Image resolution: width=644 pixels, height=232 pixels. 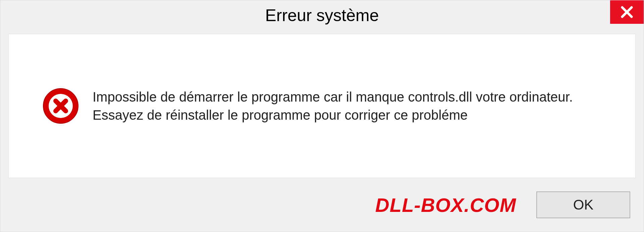 What do you see at coordinates (354, 106) in the screenshot?
I see `error-message: Impossible de démarrer le programme car …` at bounding box center [354, 106].